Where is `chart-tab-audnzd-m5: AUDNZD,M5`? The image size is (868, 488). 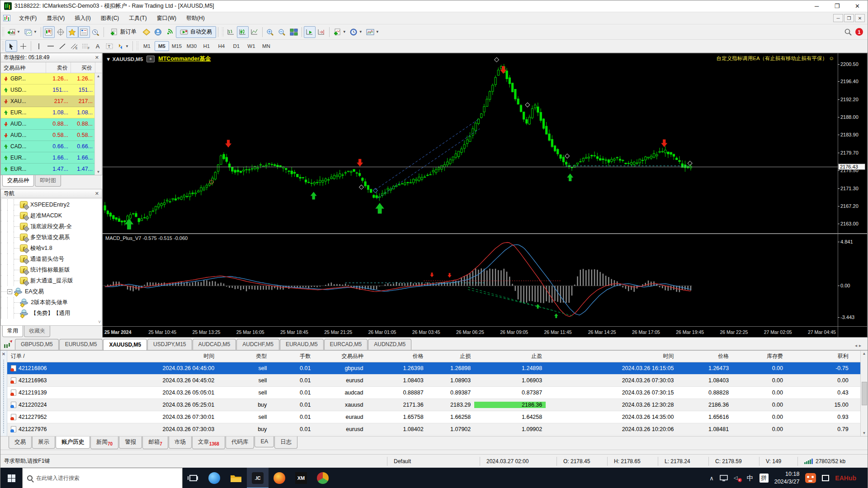
chart-tab-audnzd-m5: AUDNZD,M5 is located at coordinates (390, 344).